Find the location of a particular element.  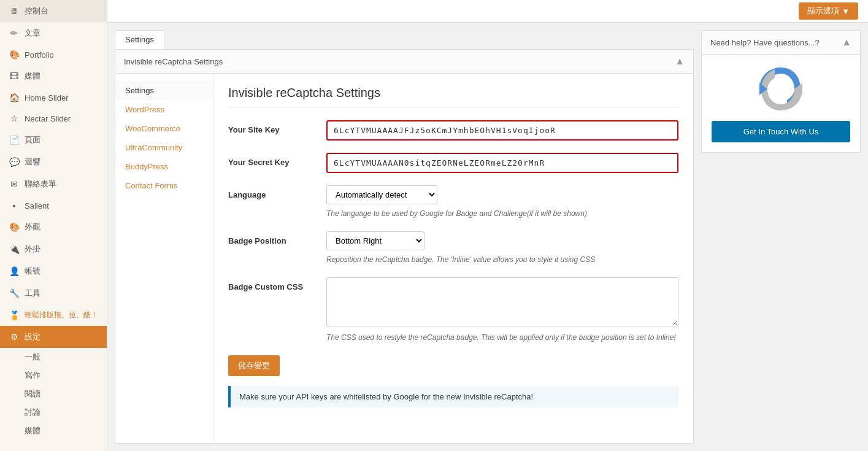

language-help: The language to be used by Google for Ba… is located at coordinates (502, 214).